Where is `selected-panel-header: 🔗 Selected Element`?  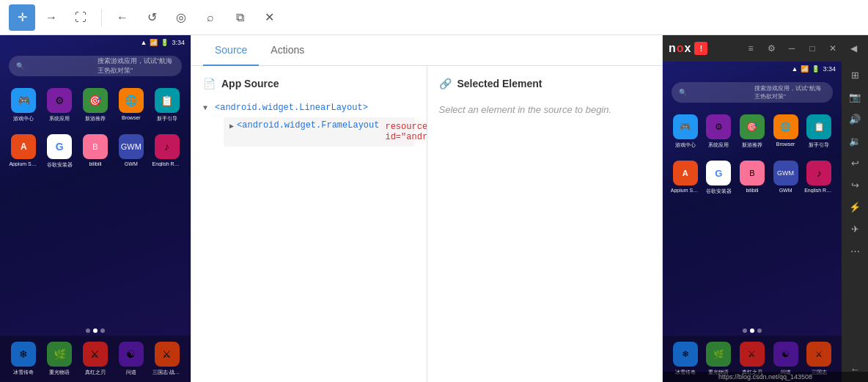 selected-panel-header: 🔗 Selected Element is located at coordinates (545, 84).